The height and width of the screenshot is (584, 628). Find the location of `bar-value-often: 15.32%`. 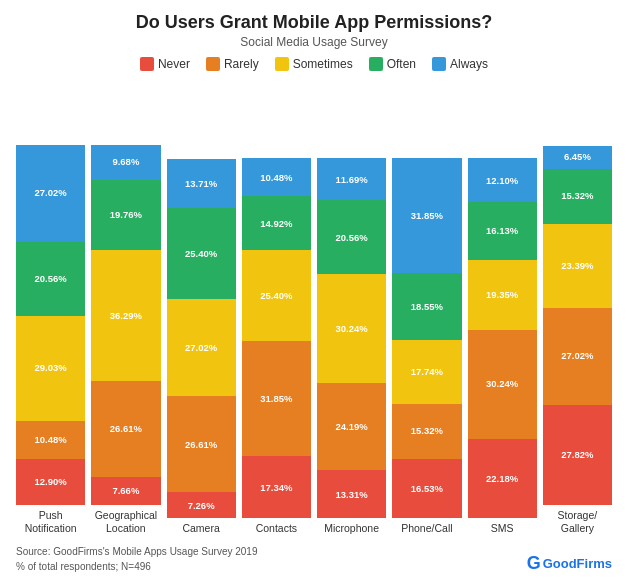

bar-value-often: 15.32% is located at coordinates (577, 196).